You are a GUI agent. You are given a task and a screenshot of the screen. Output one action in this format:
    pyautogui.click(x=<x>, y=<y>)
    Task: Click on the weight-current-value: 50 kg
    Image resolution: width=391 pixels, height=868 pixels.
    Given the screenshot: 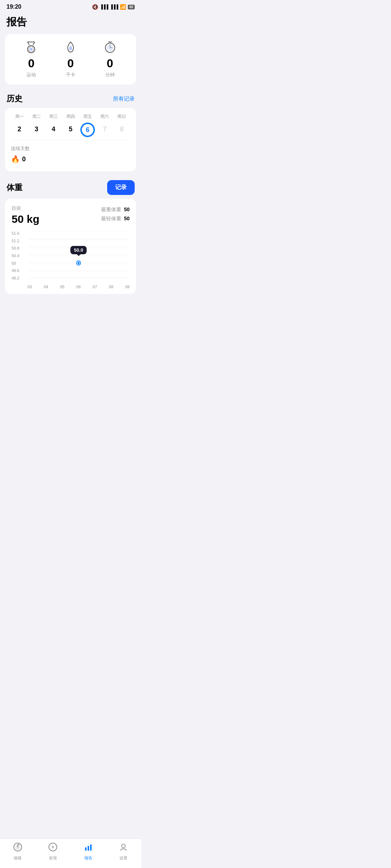 What is the action you would take?
    pyautogui.click(x=25, y=219)
    